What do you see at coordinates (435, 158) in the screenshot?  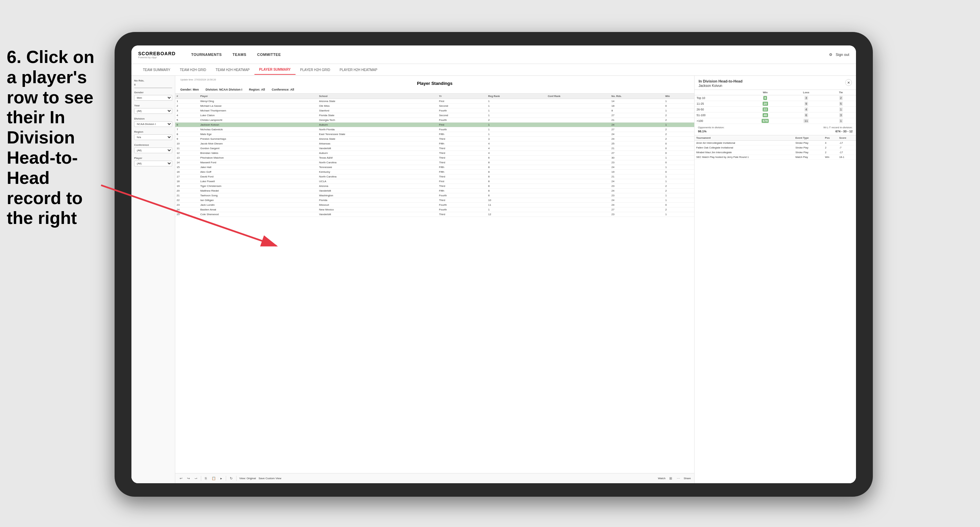 I see `table-row: 13 Phichakon Maichon Texas A&M Third 6 3…` at bounding box center [435, 158].